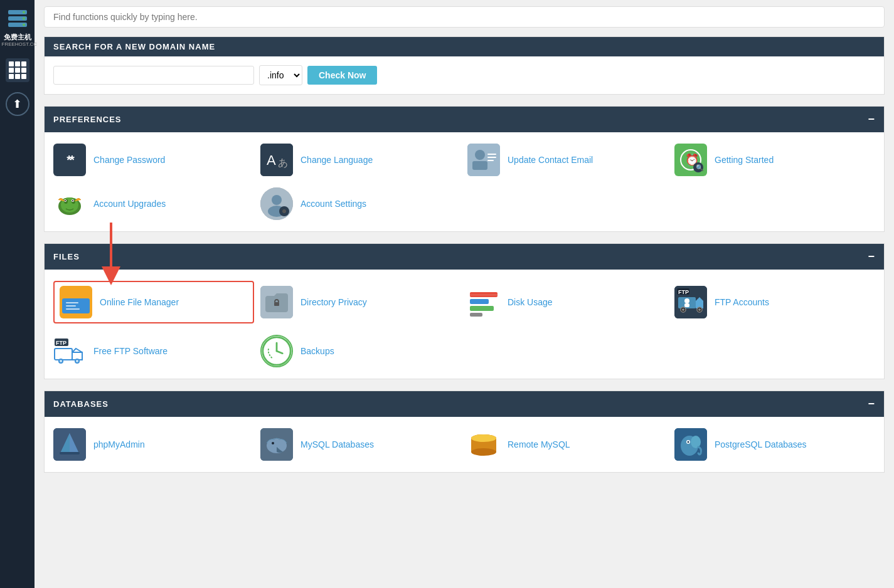  What do you see at coordinates (271, 160) in the screenshot?
I see `svg-text: A` at bounding box center [271, 160].